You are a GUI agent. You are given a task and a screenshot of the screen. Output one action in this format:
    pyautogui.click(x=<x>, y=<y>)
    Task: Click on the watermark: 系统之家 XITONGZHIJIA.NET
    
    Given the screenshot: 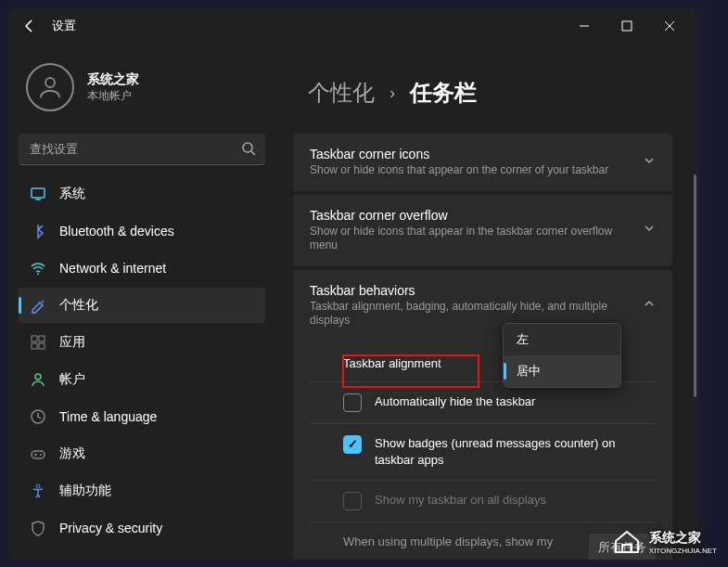 What is the action you would take?
    pyautogui.click(x=664, y=542)
    